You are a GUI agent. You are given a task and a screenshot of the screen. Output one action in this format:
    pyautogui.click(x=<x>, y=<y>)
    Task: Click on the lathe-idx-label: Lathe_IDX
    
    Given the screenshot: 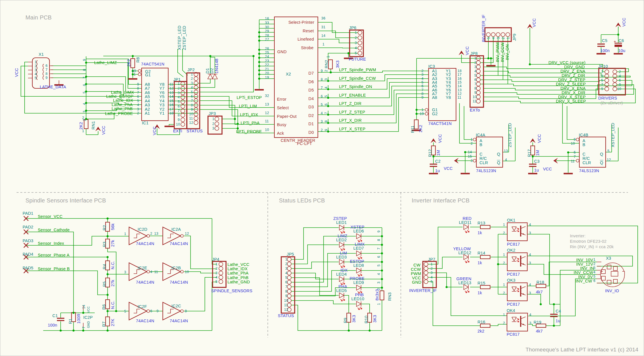 What is the action you would take?
    pyautogui.click(x=123, y=101)
    